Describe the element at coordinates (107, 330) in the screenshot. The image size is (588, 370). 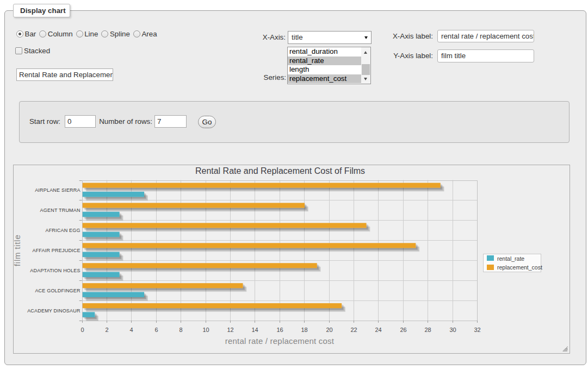
I see `svg-text: 2` at that location.